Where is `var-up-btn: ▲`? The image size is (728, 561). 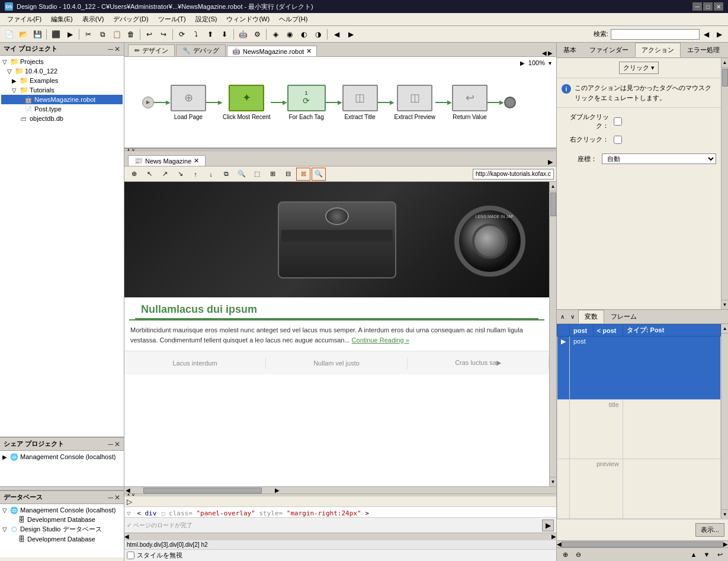 var-up-btn: ▲ is located at coordinates (694, 554).